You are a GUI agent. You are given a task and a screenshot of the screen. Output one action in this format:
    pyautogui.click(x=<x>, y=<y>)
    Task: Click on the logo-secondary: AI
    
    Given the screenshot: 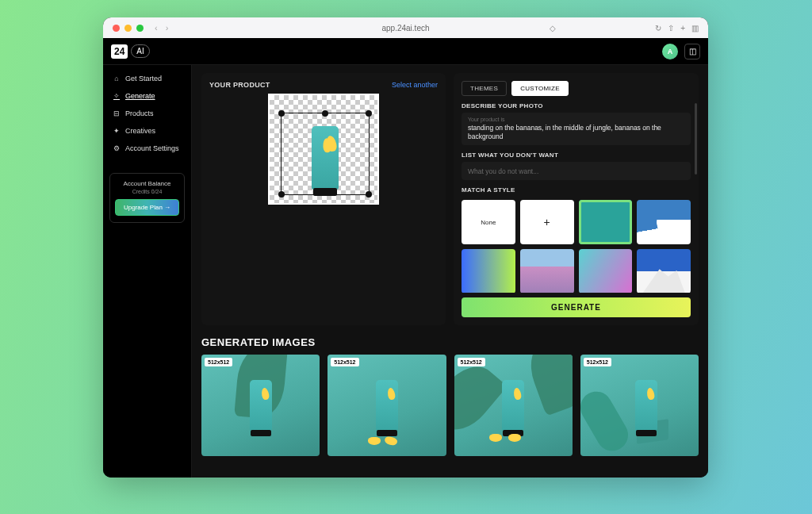 What is the action you would take?
    pyautogui.click(x=140, y=51)
    